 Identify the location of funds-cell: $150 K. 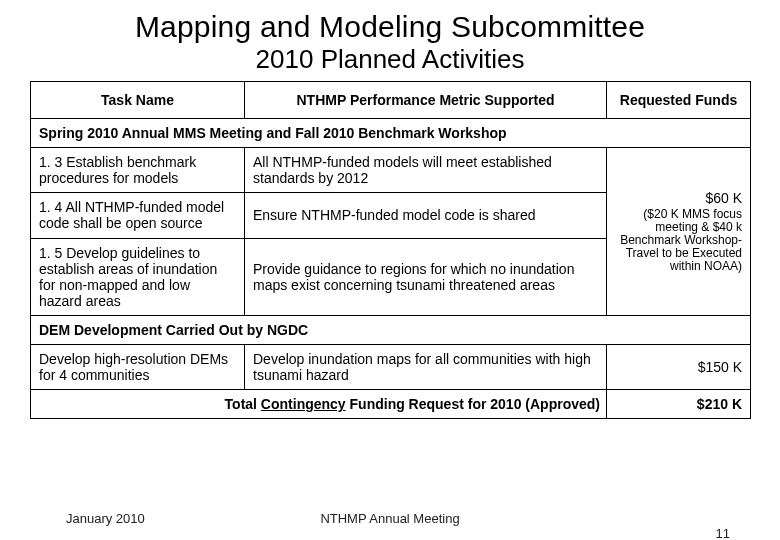
(679, 368).